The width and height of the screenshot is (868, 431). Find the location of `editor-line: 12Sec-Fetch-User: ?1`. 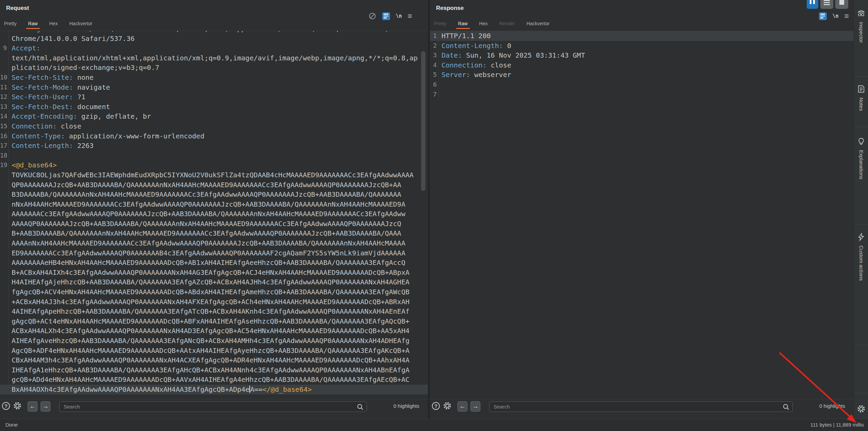

editor-line: 12Sec-Fetch-User: ?1 is located at coordinates (214, 97).